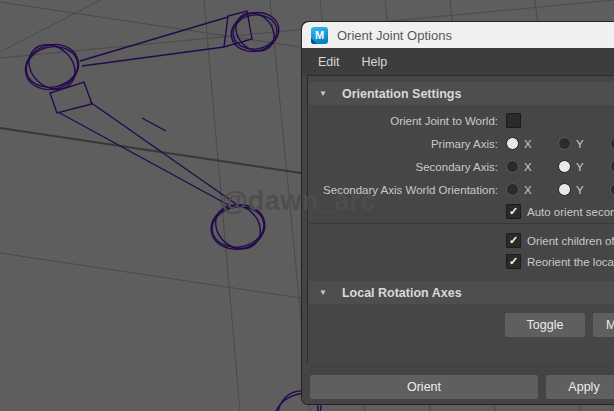 The height and width of the screenshot is (411, 614). Describe the element at coordinates (570, 262) in the screenshot. I see `checkbox-label: Reorient the local` at that location.